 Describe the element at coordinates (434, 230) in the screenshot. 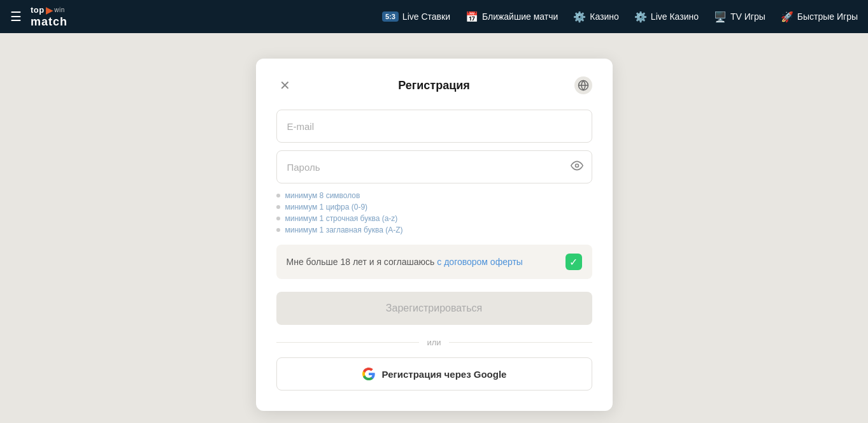

I see `hint-item: минимум 1 заглавная буква (A-Z)` at that location.